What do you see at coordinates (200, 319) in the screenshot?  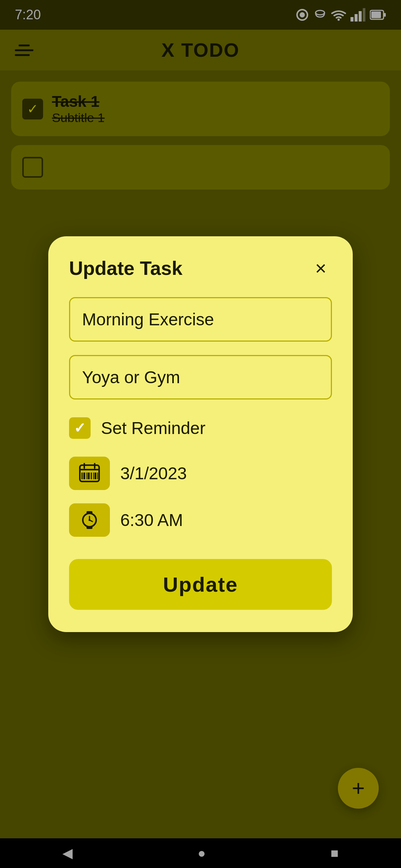 I see `task-name-input` at bounding box center [200, 319].